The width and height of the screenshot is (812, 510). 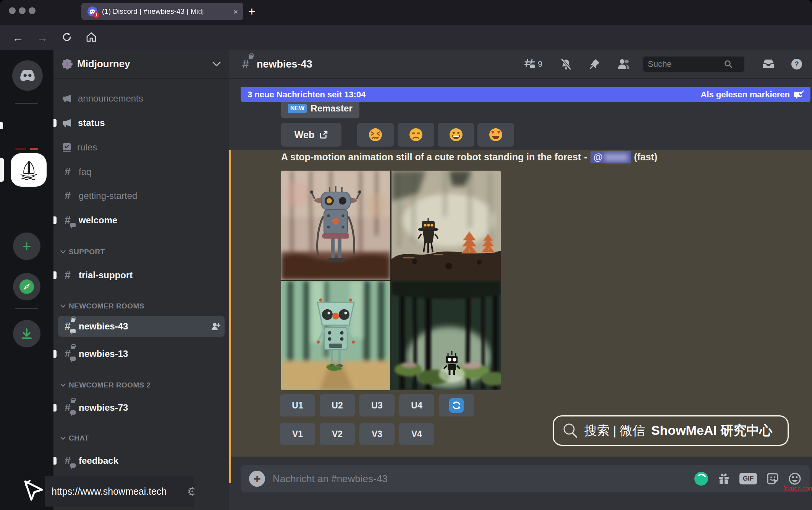 What do you see at coordinates (141, 172) in the screenshot?
I see `sidebar-item-faq: # faq` at bounding box center [141, 172].